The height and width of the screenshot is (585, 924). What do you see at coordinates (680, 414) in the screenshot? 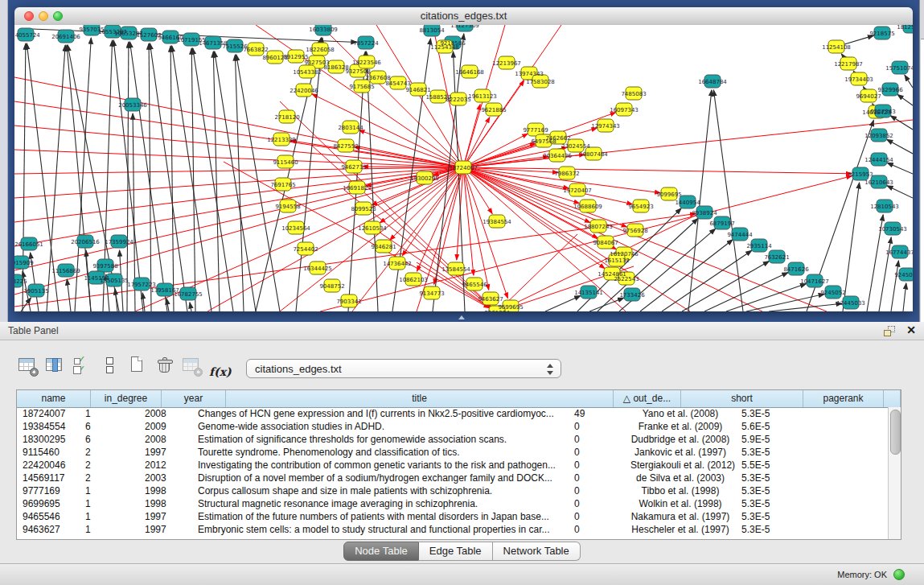
I see `table-cell: Yano et al. (2008)` at bounding box center [680, 414].